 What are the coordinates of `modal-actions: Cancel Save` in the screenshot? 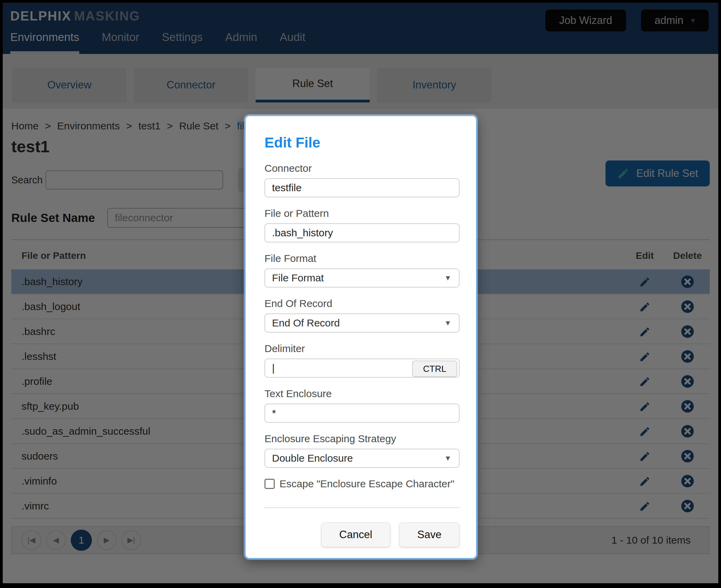 It's located at (362, 535).